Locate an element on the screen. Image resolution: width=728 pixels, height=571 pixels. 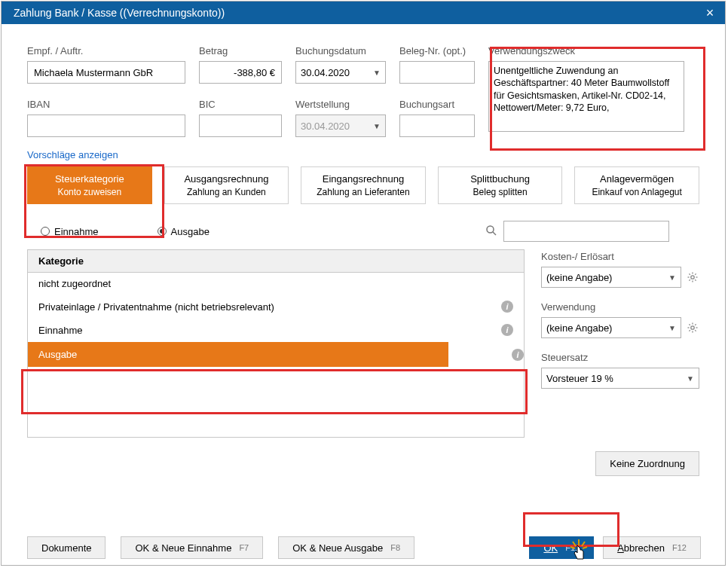
vorschlaege-link: Vorschläge anzeigen is located at coordinates (363, 155).